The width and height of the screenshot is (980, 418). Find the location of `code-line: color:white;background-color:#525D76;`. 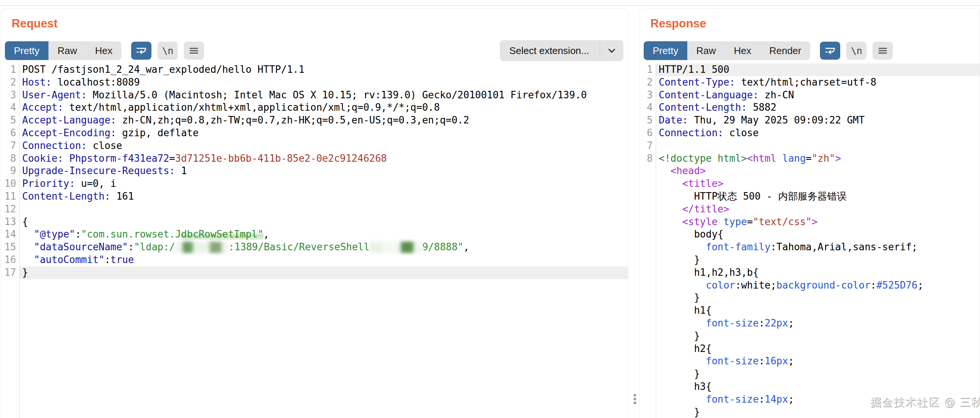

code-line: color:white;background-color:#525D76; is located at coordinates (810, 286).